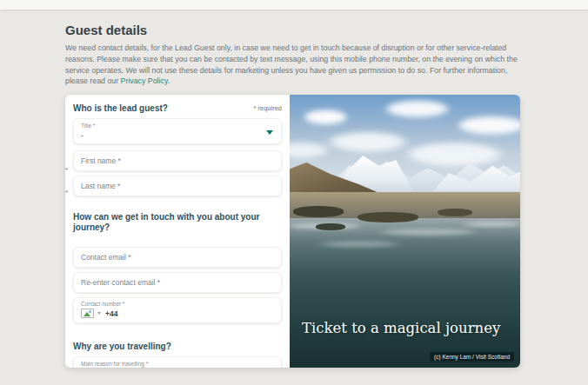  What do you see at coordinates (177, 136) in the screenshot?
I see `title-select-value: -` at bounding box center [177, 136].